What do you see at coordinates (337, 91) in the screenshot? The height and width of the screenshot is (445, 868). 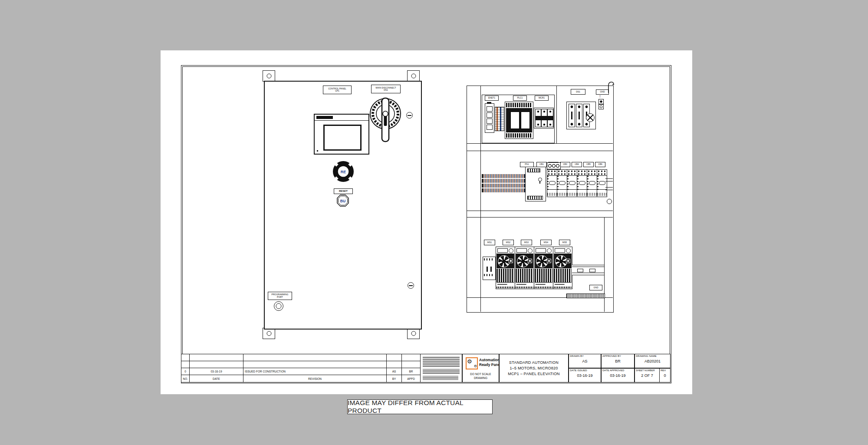 I see `control-panel-label-line2: CP1` at bounding box center [337, 91].